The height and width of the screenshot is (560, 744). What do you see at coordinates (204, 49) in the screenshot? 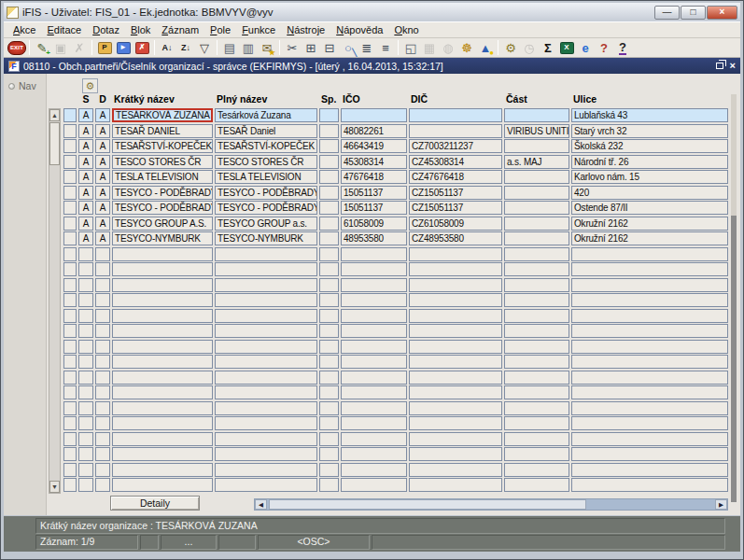
I see `filter-button: ▽` at bounding box center [204, 49].